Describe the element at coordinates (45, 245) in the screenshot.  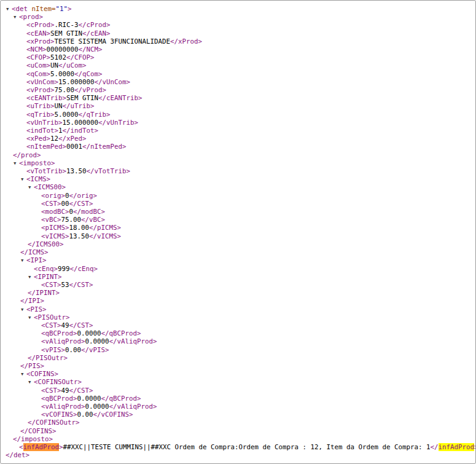
I see `xml-close-tag: </ICMS00>` at that location.